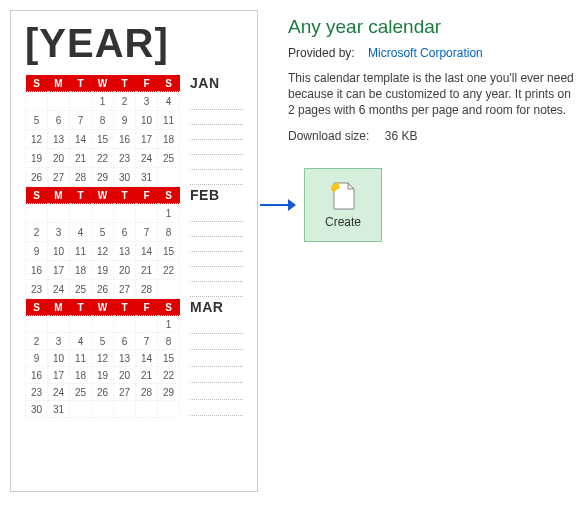 This screenshot has height=513, width=584. Describe the element at coordinates (169, 140) in the screenshot. I see `day-cell: 18` at that location.